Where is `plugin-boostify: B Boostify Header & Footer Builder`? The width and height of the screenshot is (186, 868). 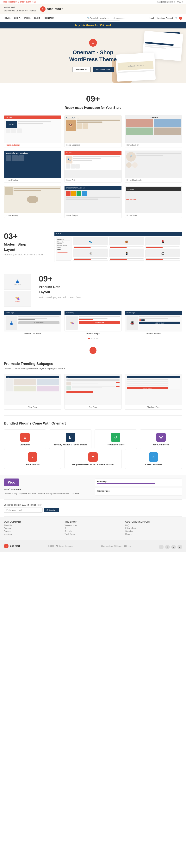
plugin-boostify: B Boostify Header & Footer Builder is located at coordinates (70, 439).